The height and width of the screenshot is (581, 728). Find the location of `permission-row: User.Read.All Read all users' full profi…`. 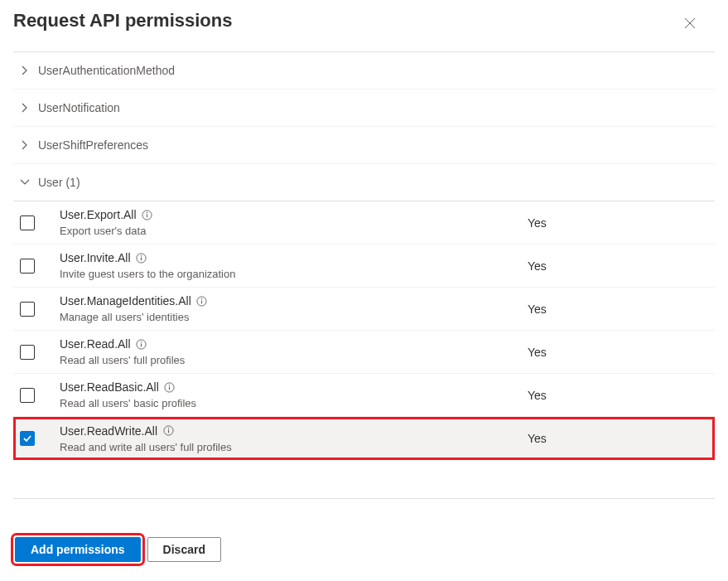

permission-row: User.Read.All Read all users' full profi… is located at coordinates (364, 352).